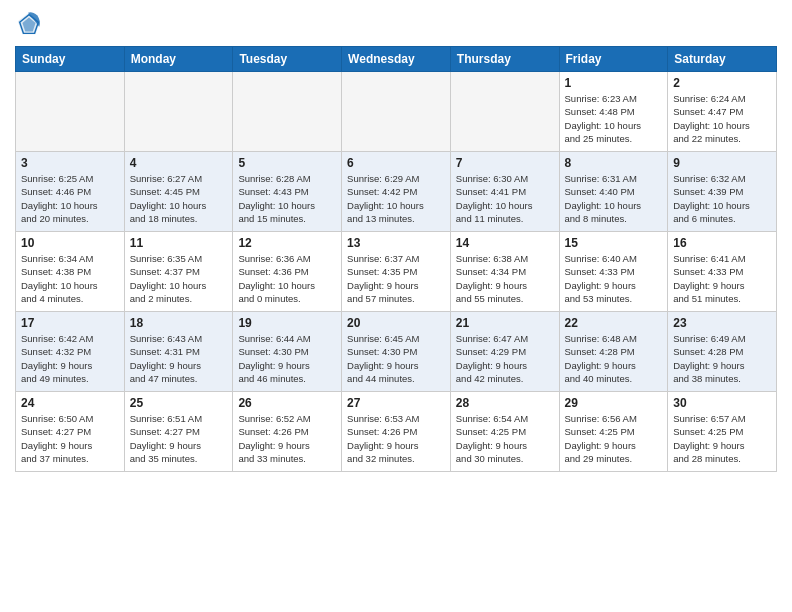 Image resolution: width=792 pixels, height=612 pixels. I want to click on day-number: 16, so click(722, 243).